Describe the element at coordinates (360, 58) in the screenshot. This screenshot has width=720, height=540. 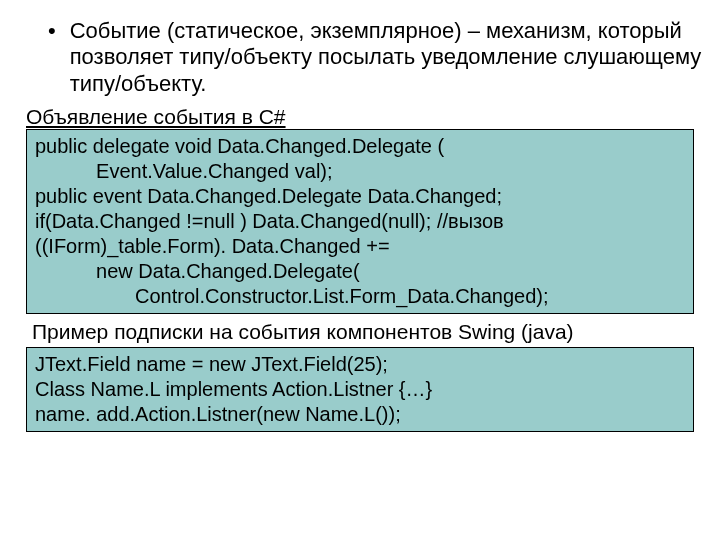
I see `bullet-item: • Событие (статическое, экземплярное) – …` at that location.